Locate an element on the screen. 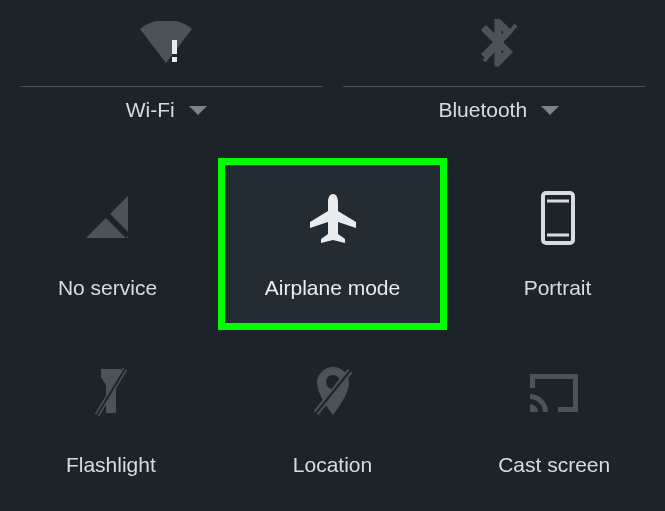  portrait-icon is located at coordinates (558, 218).